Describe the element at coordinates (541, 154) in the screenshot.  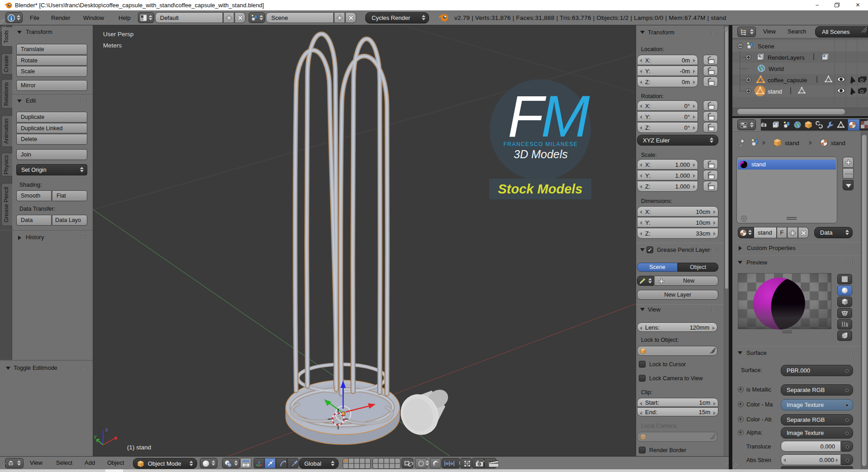
I see `svg-text: 3D Models` at that location.